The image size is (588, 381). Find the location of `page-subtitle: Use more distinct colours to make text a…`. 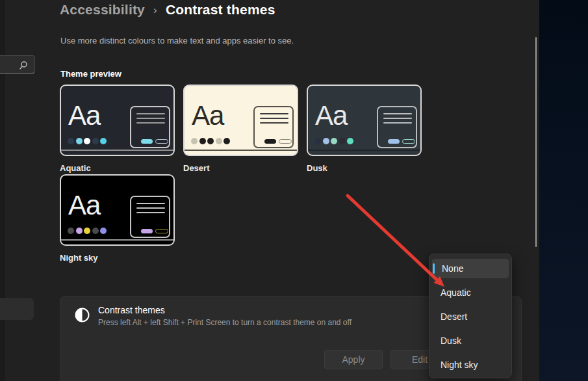

page-subtitle: Use more distinct colours to make text a… is located at coordinates (177, 40).